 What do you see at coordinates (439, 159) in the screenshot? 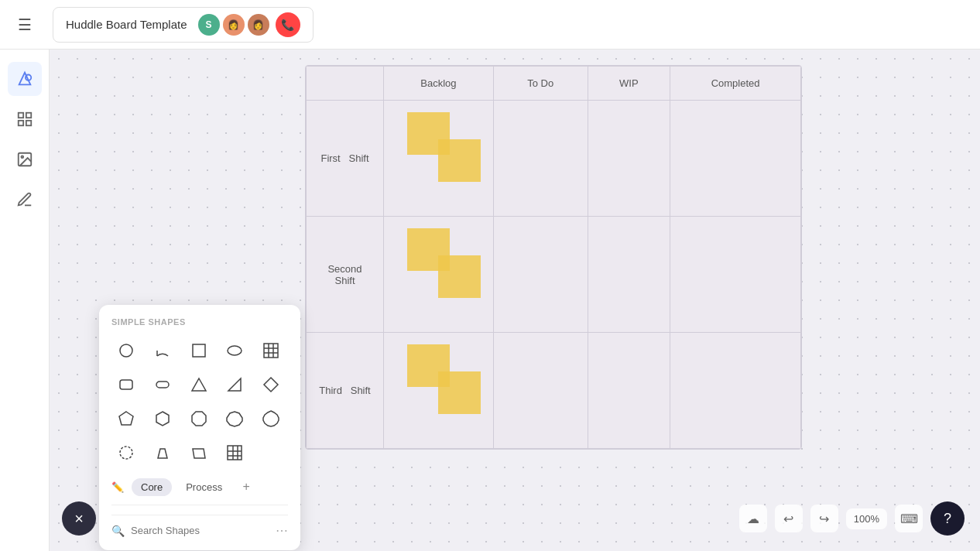
I see `cell-first-backlog` at bounding box center [439, 159].